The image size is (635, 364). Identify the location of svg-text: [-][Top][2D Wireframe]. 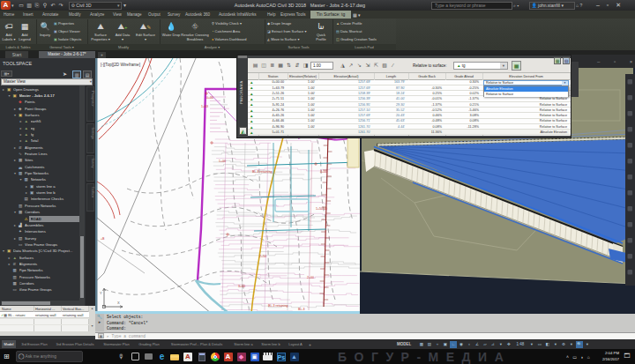
(120, 65).